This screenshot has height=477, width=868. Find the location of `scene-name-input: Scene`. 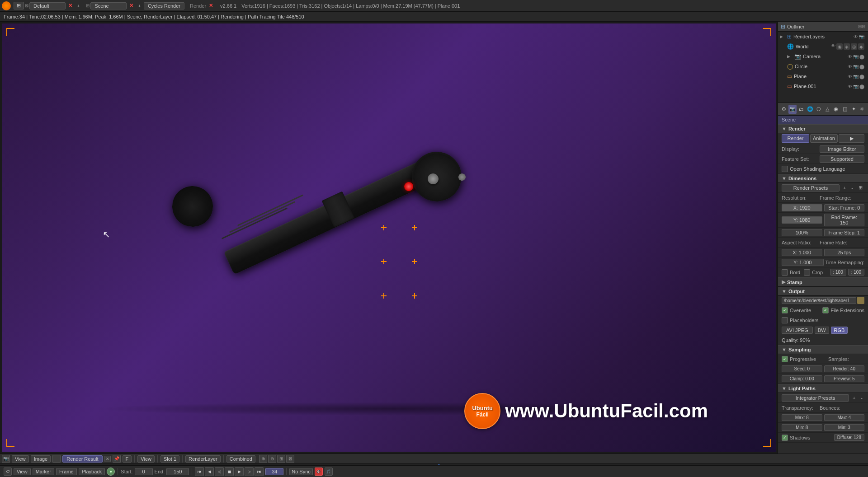

scene-name-input: Scene is located at coordinates (108, 6).